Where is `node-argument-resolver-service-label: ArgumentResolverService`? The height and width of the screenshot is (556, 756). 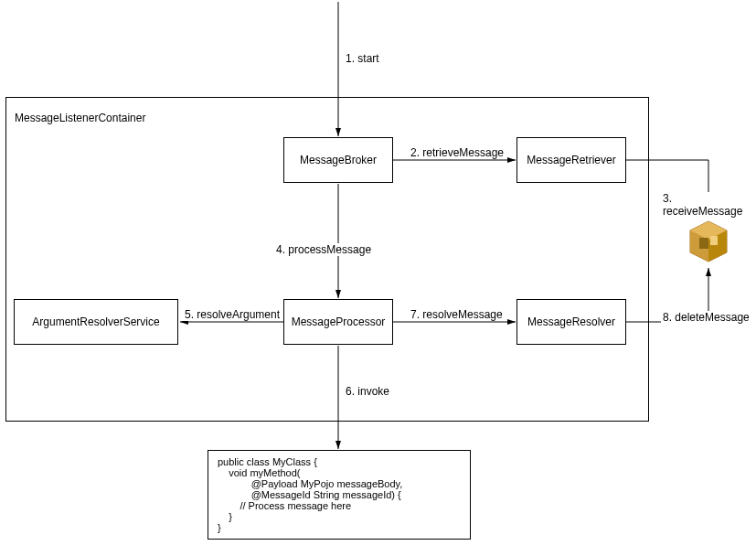 node-argument-resolver-service-label: ArgumentResolverService is located at coordinates (95, 322).